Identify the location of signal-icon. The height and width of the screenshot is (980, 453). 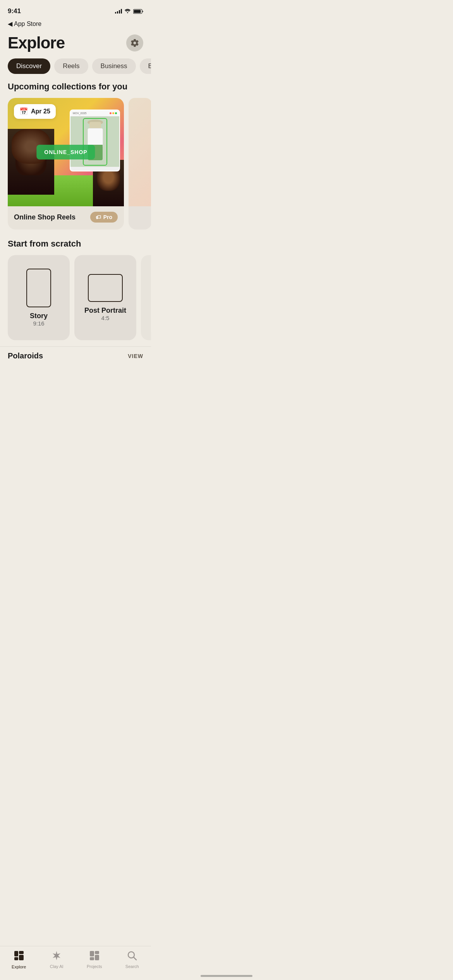
(118, 11).